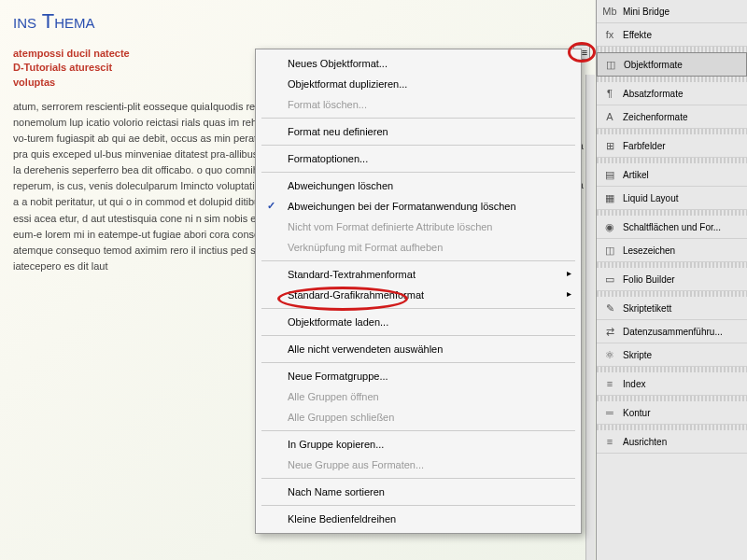 This screenshot has width=747, height=560. What do you see at coordinates (590, 317) in the screenshot?
I see `vertical-scrollbar` at bounding box center [590, 317].